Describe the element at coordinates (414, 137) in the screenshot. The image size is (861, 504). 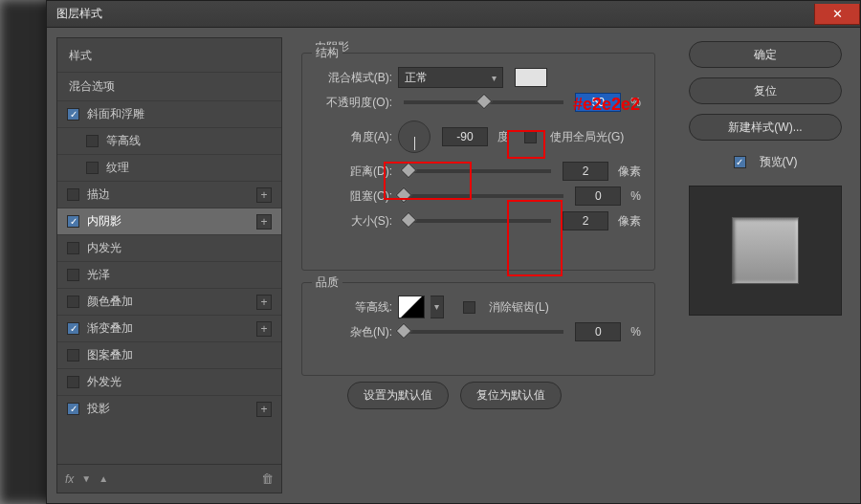
I see `angle-dial` at that location.